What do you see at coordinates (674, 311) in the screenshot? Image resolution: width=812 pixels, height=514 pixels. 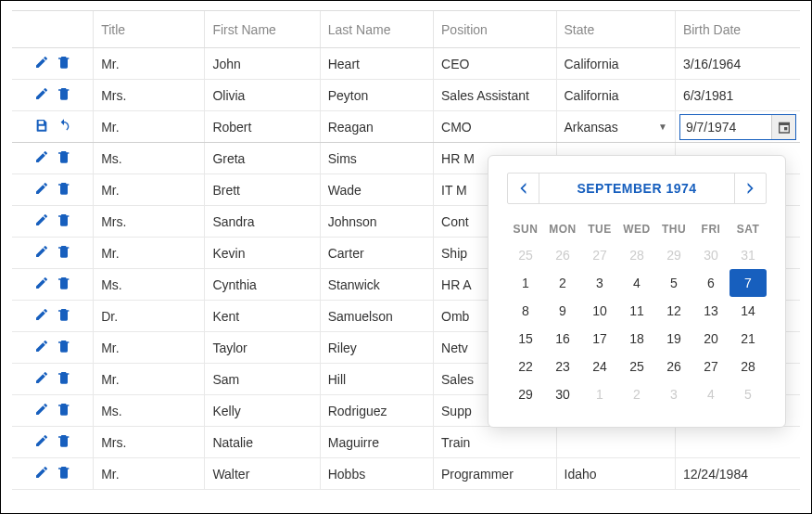 I see `calendar-day: 12` at bounding box center [674, 311].